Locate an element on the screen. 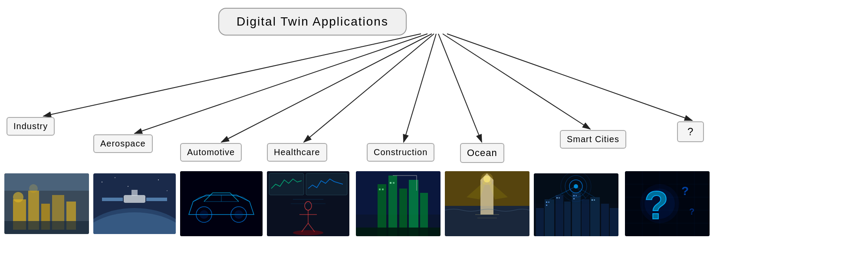  branch-healthcare: Healthcare is located at coordinates (297, 153).